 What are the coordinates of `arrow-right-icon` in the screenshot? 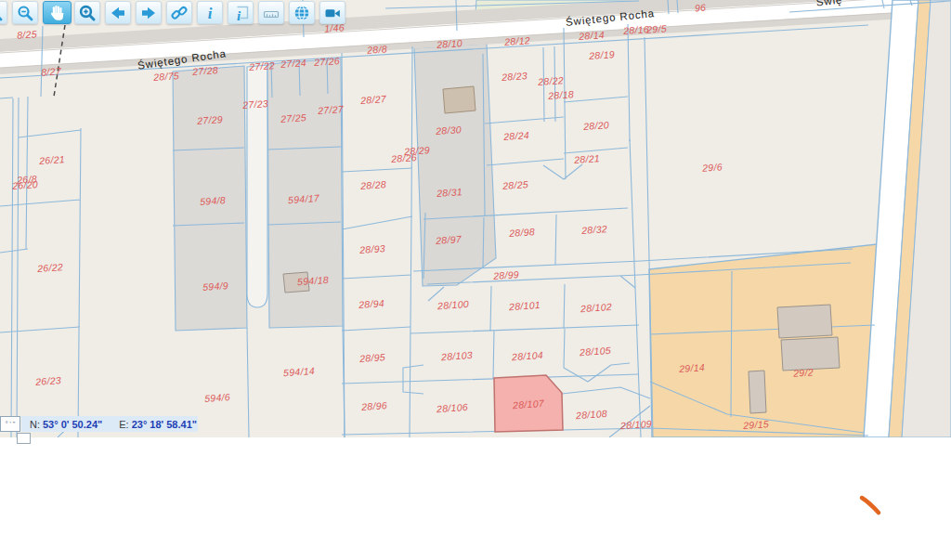 It's located at (149, 13).